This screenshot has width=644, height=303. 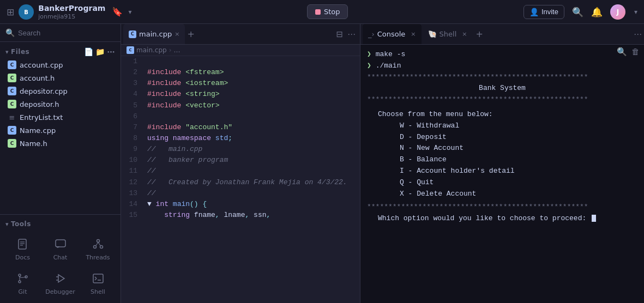 I want to click on table-row: 7#include "account.h", so click(x=240, y=128).